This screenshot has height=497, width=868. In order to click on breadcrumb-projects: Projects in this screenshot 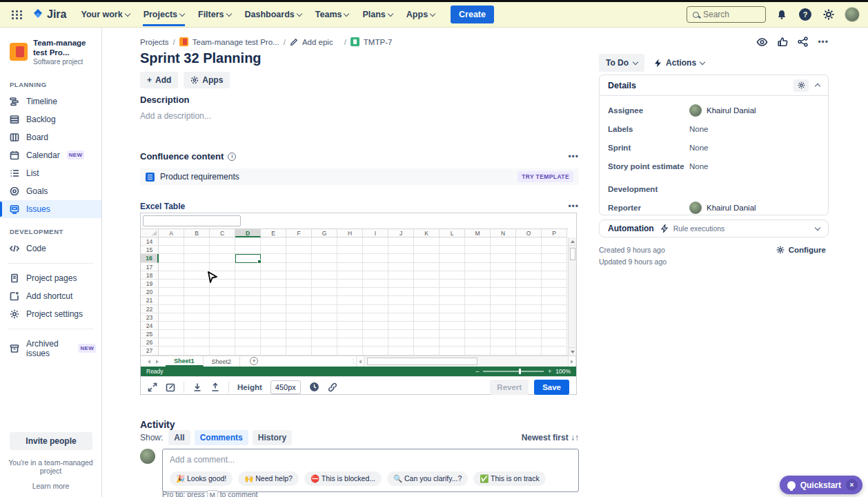, I will do `click(155, 42)`.